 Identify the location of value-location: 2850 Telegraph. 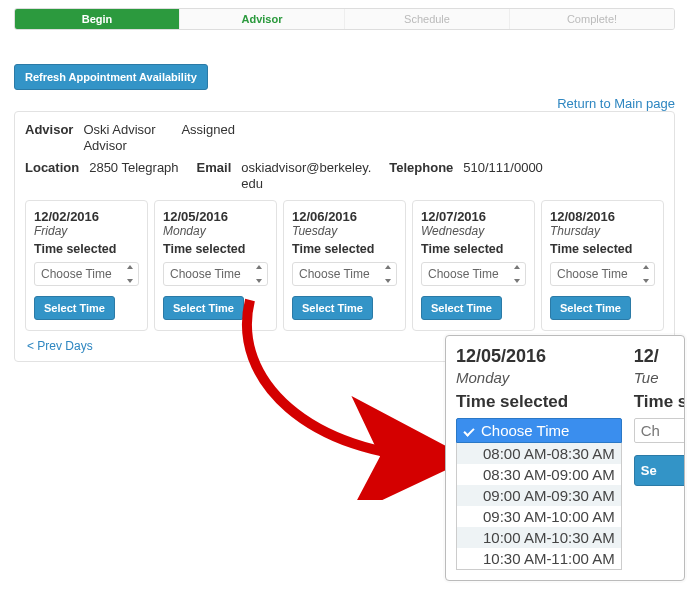
(134, 176).